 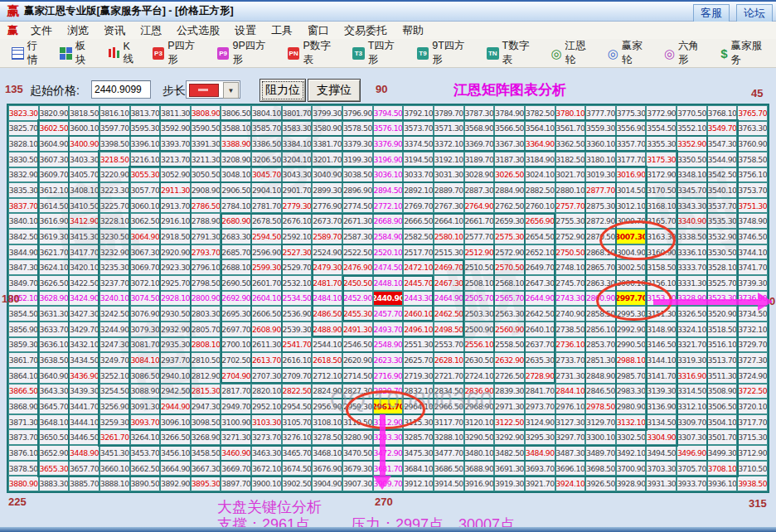 What do you see at coordinates (449, 313) in the screenshot?
I see `matrix-cell: 2462.50` at bounding box center [449, 313].